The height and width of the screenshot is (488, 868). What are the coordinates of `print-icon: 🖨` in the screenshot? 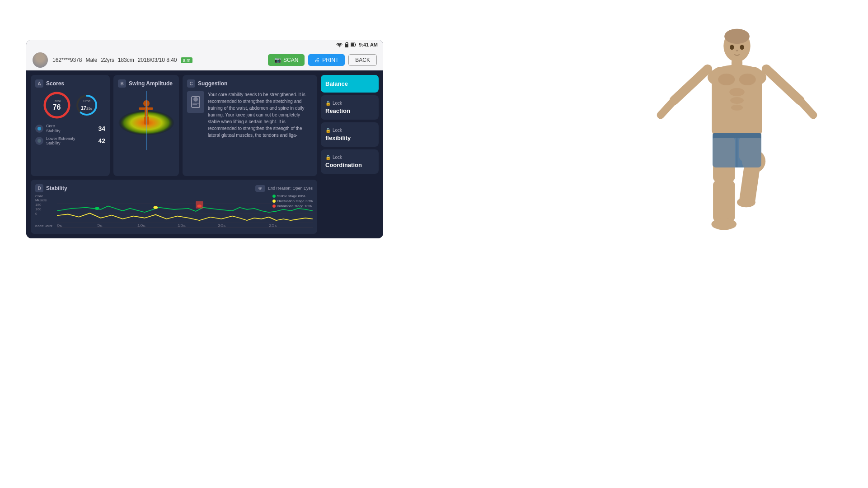 It's located at (317, 60).